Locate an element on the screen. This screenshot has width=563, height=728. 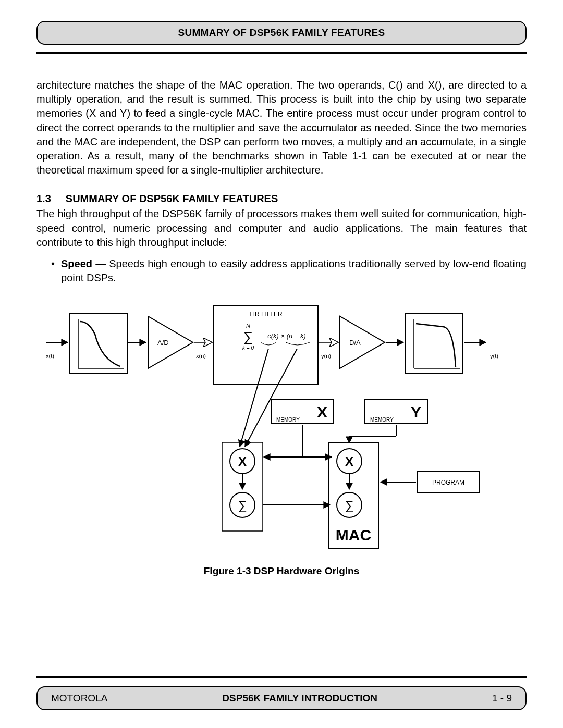
bullet-item: • Speed — Speeds high enough to easily a… is located at coordinates (289, 271).